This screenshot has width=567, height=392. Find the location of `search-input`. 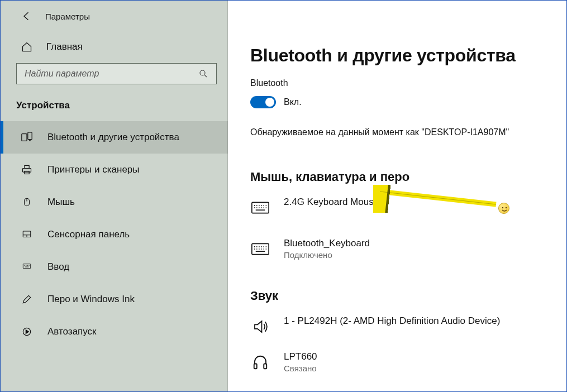

search-input is located at coordinates (111, 74).